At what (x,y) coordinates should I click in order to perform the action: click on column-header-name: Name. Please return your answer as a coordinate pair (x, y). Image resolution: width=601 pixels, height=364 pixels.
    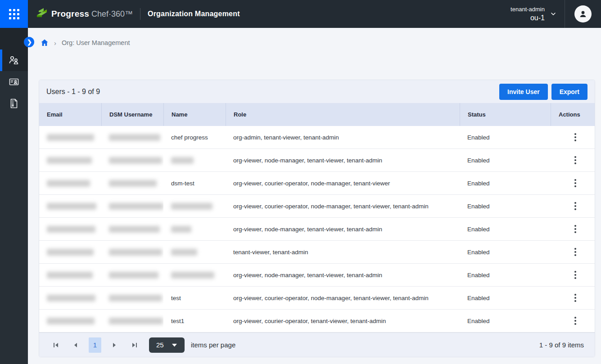
    Looking at the image, I should click on (194, 114).